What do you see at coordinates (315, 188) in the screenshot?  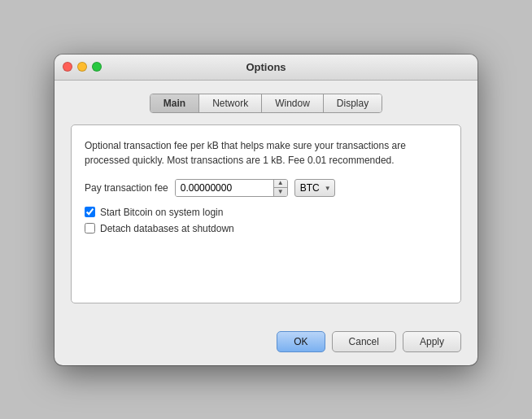 I see `currency-select: BTC` at bounding box center [315, 188].